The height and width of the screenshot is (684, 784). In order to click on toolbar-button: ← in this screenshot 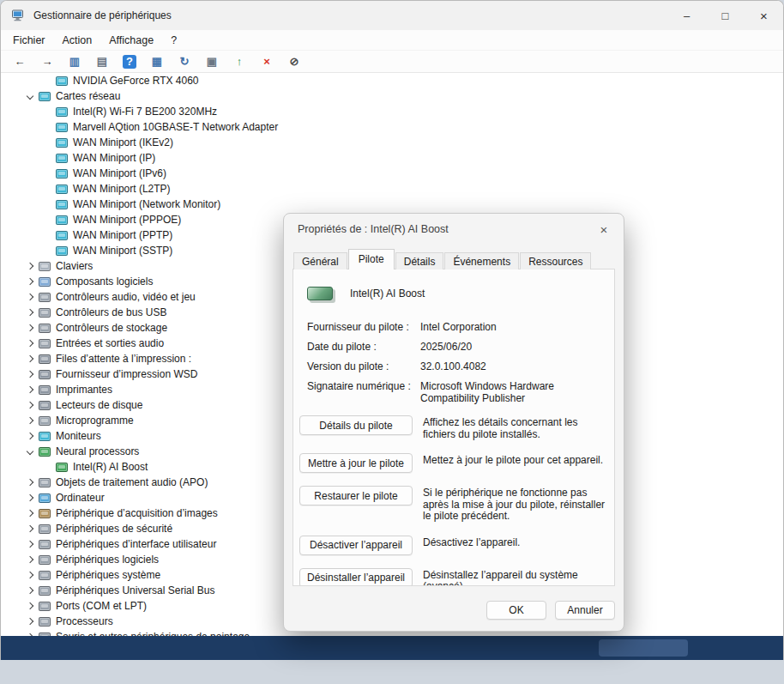, I will do `click(20, 62)`.